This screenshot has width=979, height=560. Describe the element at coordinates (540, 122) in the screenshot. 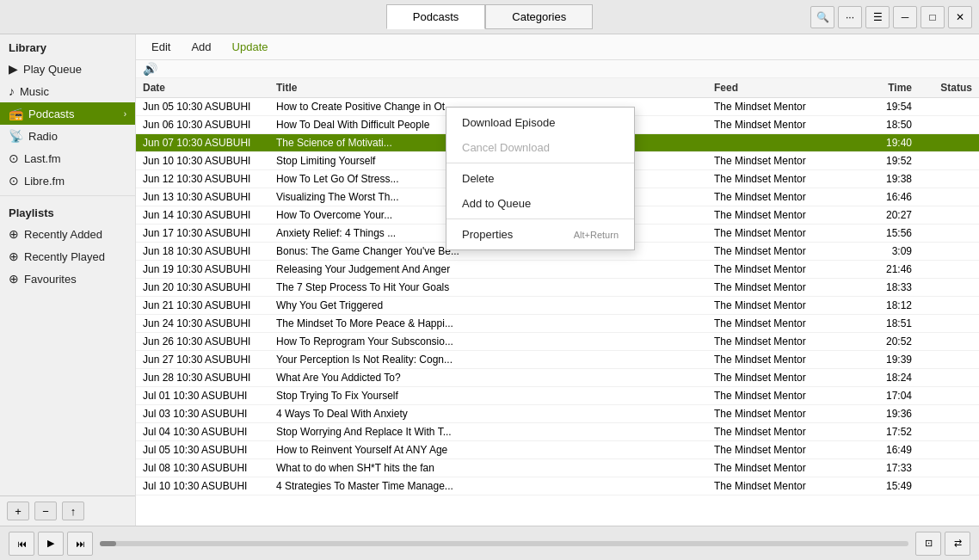

I see `context-menu-item-download-episode: Download Episode` at that location.